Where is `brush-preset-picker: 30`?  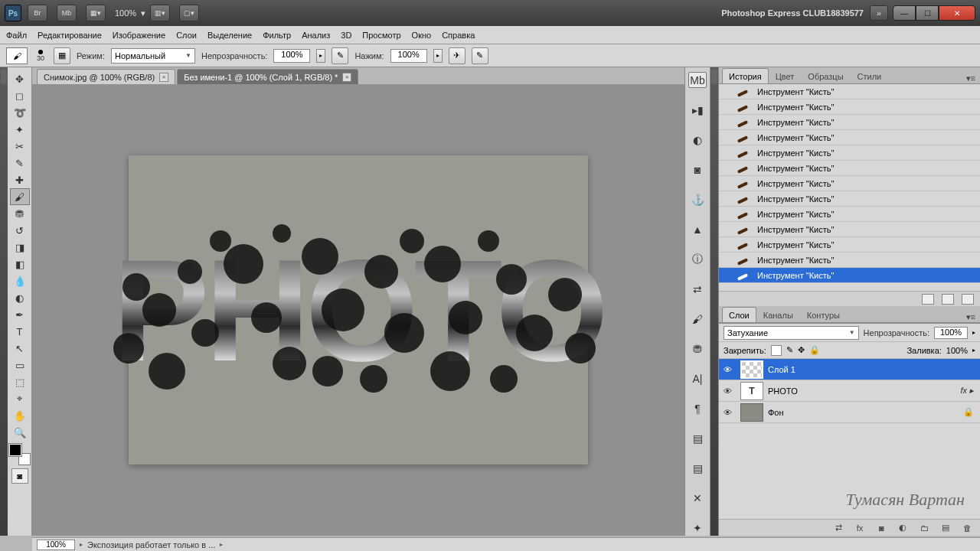 brush-preset-picker: 30 is located at coordinates (41, 56).